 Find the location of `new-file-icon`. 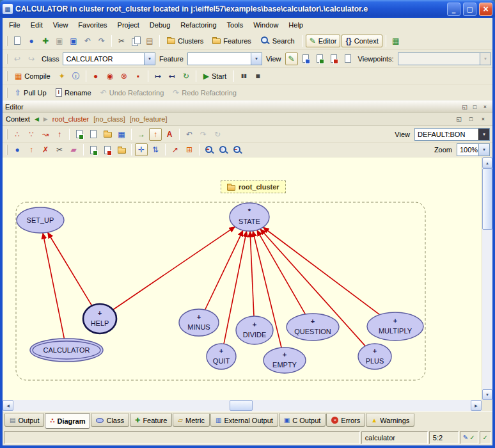

new-file-icon is located at coordinates (17, 41).